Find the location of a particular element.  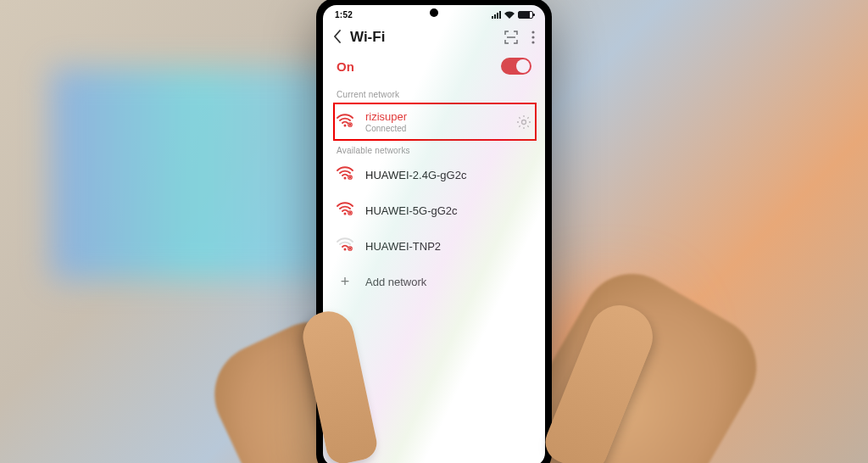

wifi-status-icon is located at coordinates (509, 15).